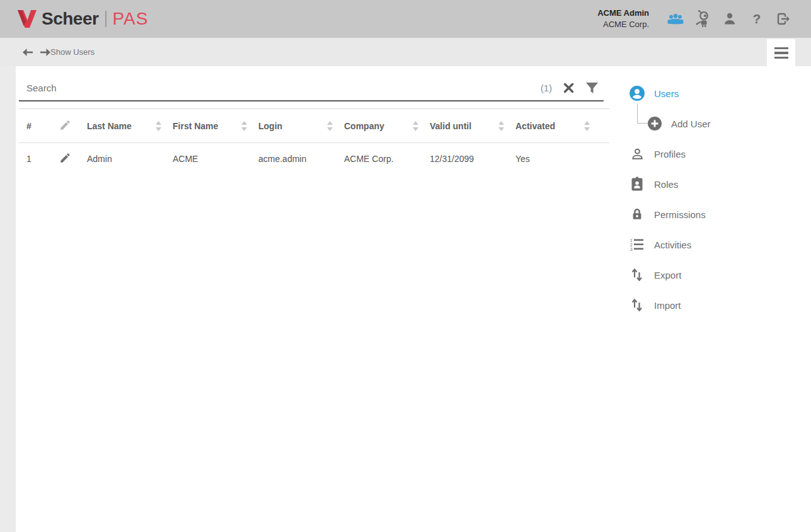  What do you see at coordinates (406, 52) in the screenshot?
I see `breadcrumb-bar: Show Users` at bounding box center [406, 52].